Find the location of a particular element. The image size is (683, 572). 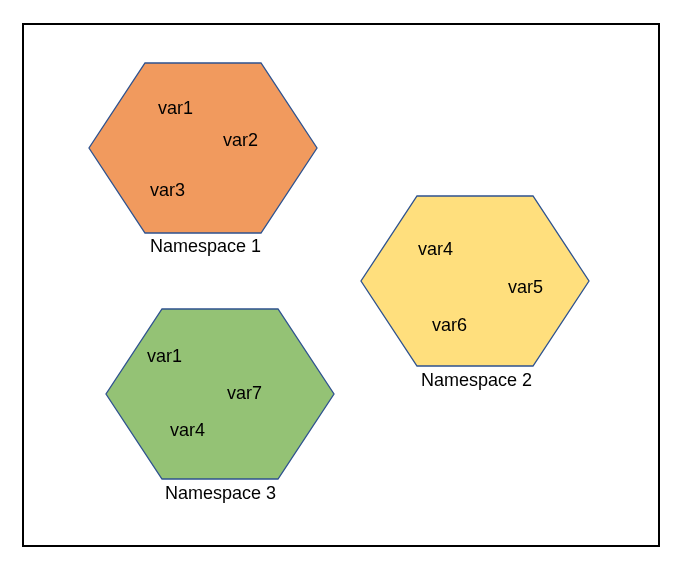

var-label: var2 is located at coordinates (240, 140).